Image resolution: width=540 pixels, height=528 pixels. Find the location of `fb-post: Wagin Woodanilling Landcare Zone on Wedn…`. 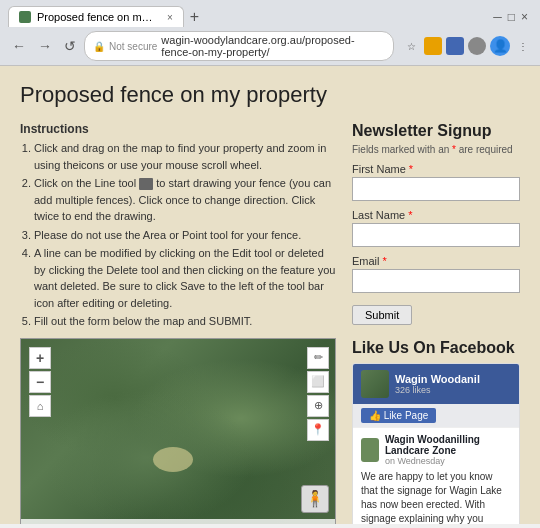

fb-post: Wagin Woodanilling Landcare Zone on Wedn… is located at coordinates (436, 476).